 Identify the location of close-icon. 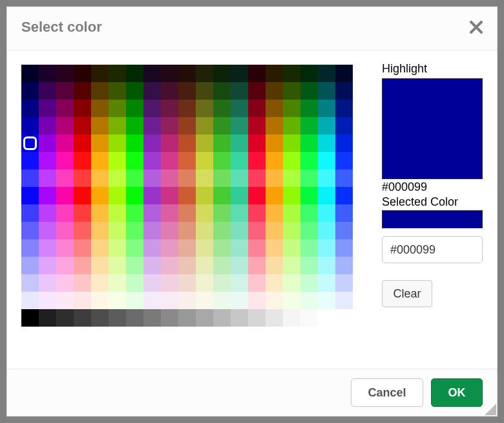
(476, 27).